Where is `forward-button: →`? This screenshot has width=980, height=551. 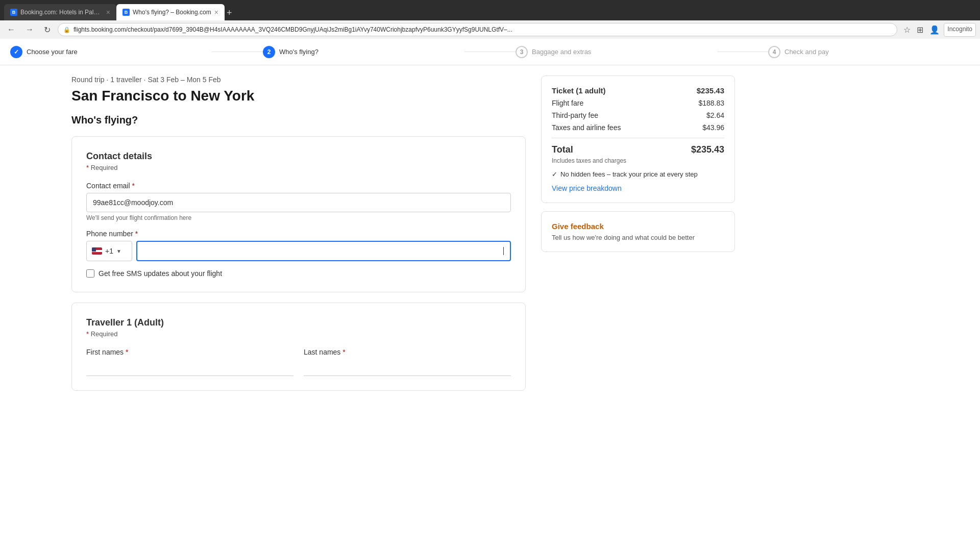 forward-button: → is located at coordinates (30, 30).